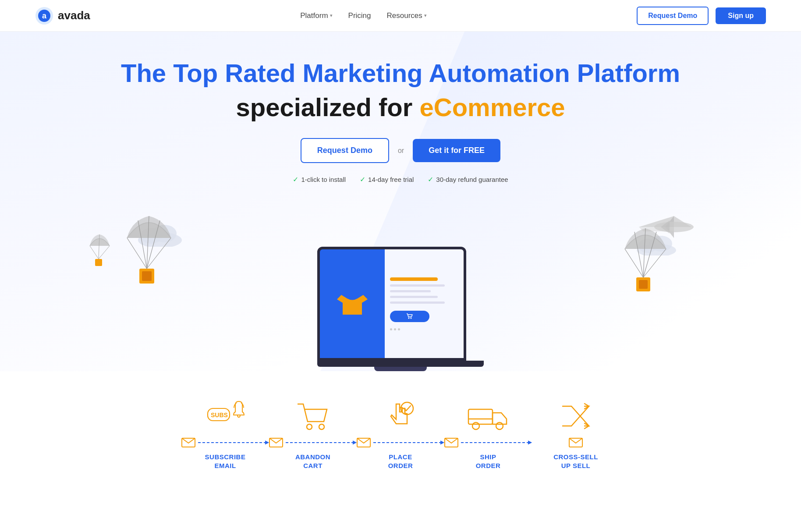  Describe the element at coordinates (400, 73) in the screenshot. I see `hero-title-line1: The Top Rated Marketing Automation Platf…` at that location.